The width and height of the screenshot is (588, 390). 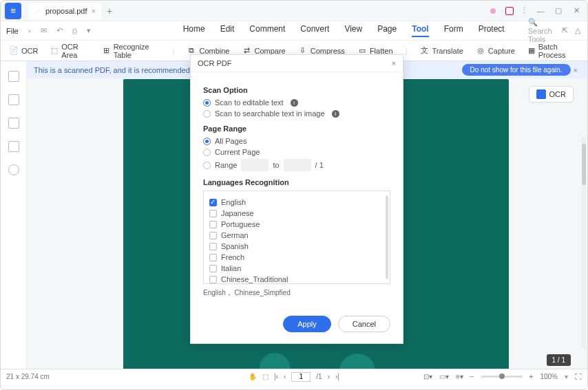 I want to click on menu-comment: Comment, so click(x=267, y=30).